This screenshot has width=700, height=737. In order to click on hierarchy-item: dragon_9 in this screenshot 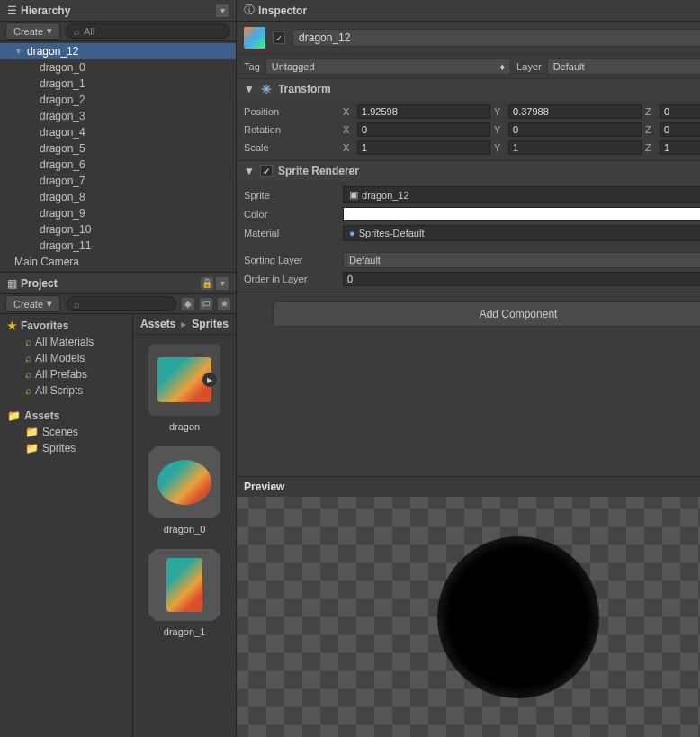, I will do `click(118, 213)`.